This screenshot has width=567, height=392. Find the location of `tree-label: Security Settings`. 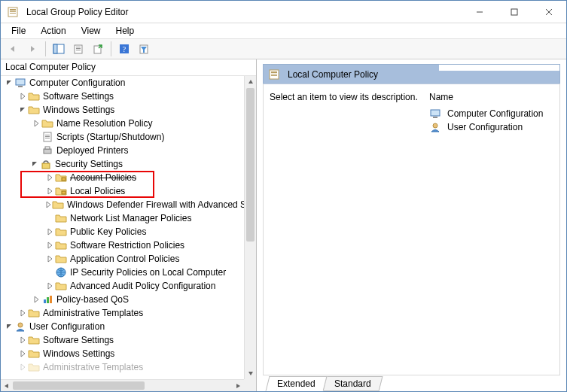

tree-label: Security Settings is located at coordinates (89, 164).